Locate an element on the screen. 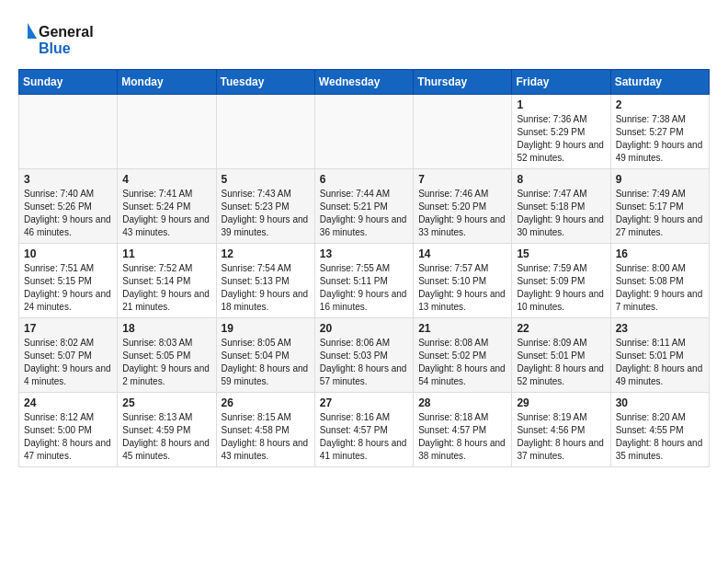 This screenshot has width=728, height=563. logo: GeneralBlue is located at coordinates (64, 39).